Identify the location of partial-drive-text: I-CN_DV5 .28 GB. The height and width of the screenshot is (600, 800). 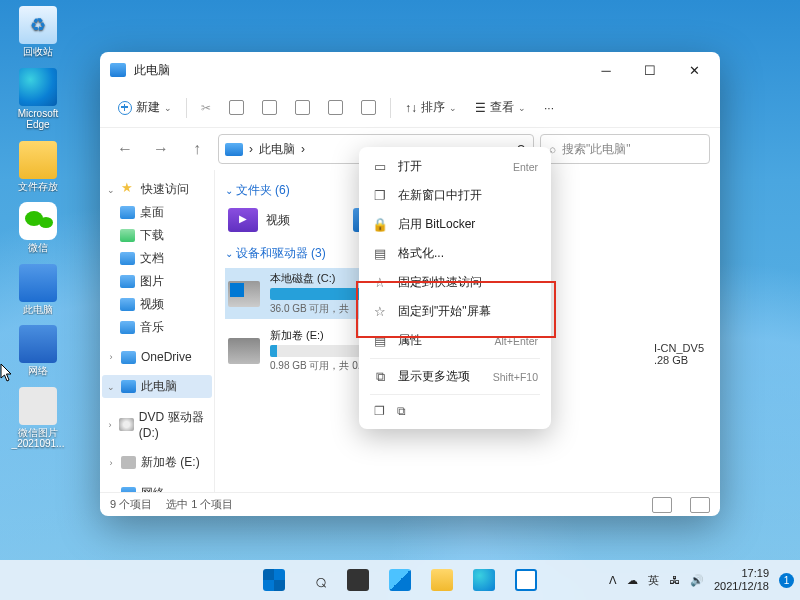
(679, 354).